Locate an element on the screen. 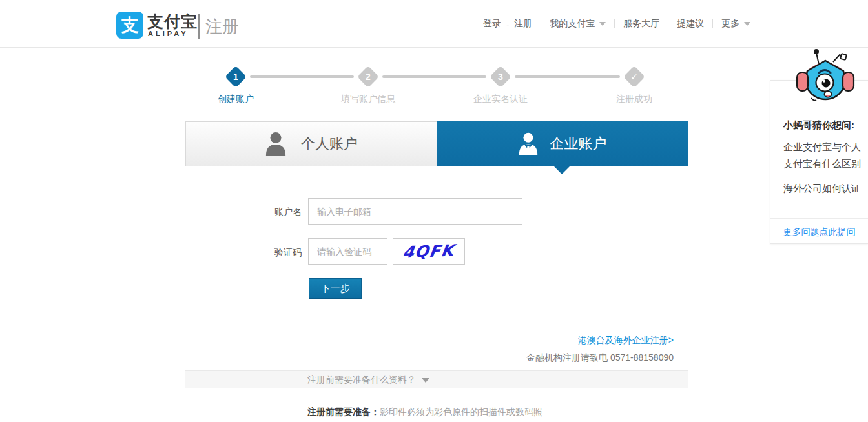 This screenshot has width=868, height=422. tab-enterprise-label: 企业账户 is located at coordinates (579, 144).